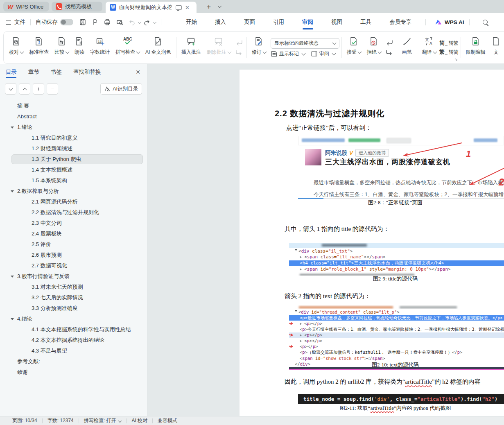 This screenshot has height=425, width=504. I want to click on toc-item: 4.2 本文本挖掘系统得出的结论, so click(74, 340).